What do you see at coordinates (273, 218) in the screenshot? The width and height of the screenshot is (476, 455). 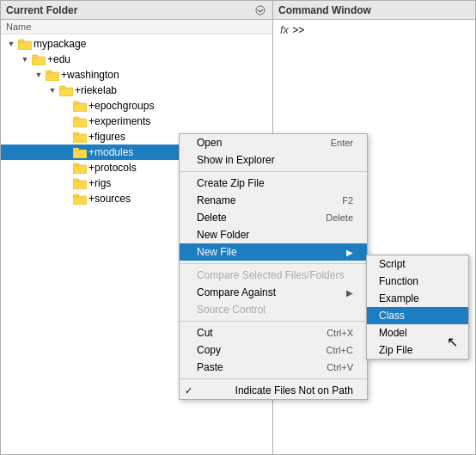 I see `ctx-delete: Delete Delete` at bounding box center [273, 218].